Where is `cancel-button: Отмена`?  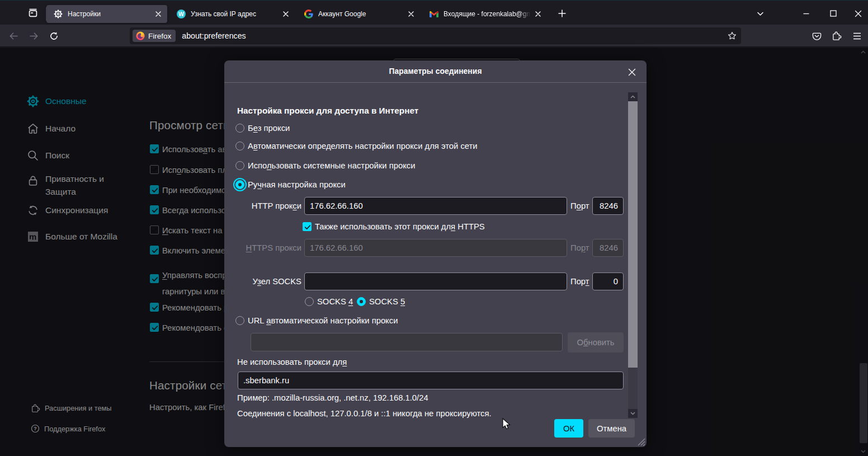 cancel-button: Отмена is located at coordinates (612, 429).